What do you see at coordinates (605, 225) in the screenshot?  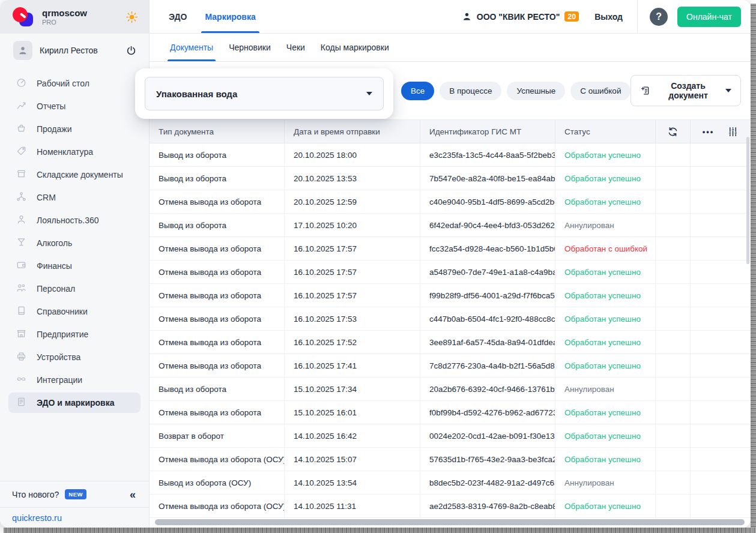 I see `cell-status: Аннулирован` at bounding box center [605, 225].